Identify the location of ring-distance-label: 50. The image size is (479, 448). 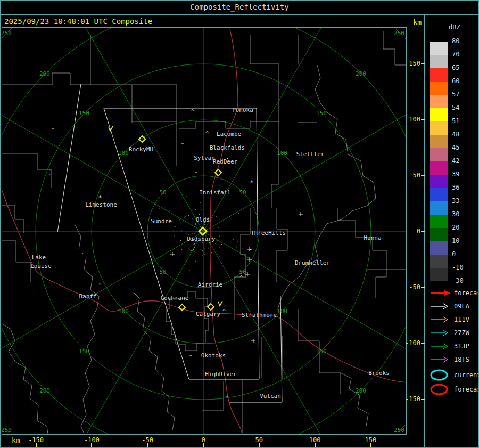
(163, 193).